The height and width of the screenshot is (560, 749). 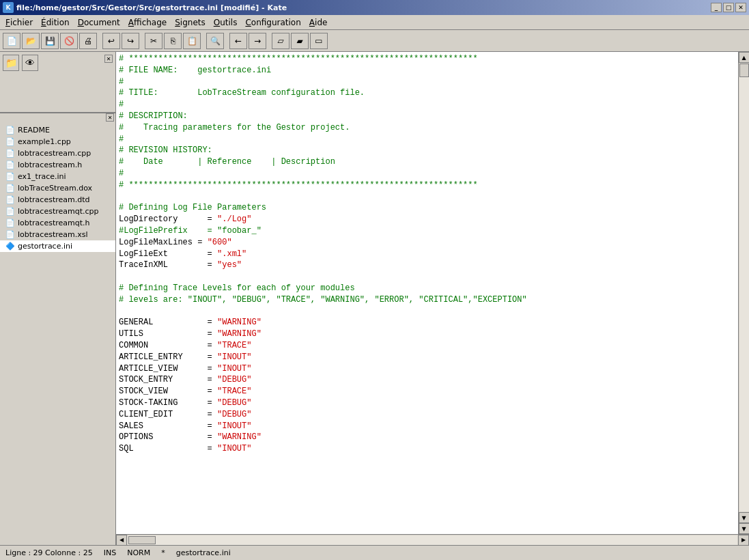 I want to click on title-bar: K file:/home/gestor/Src/Gestor/Src/gesto…, so click(x=374, y=8).